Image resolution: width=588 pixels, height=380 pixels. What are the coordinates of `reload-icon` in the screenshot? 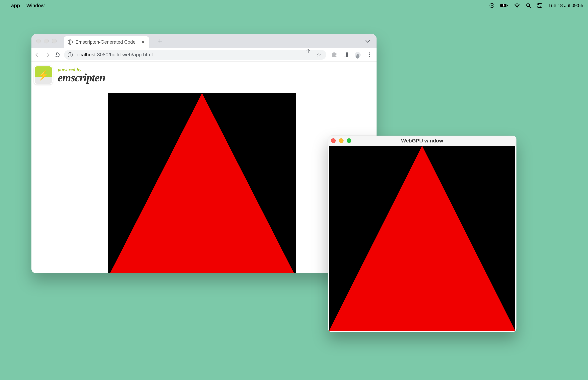 It's located at (57, 55).